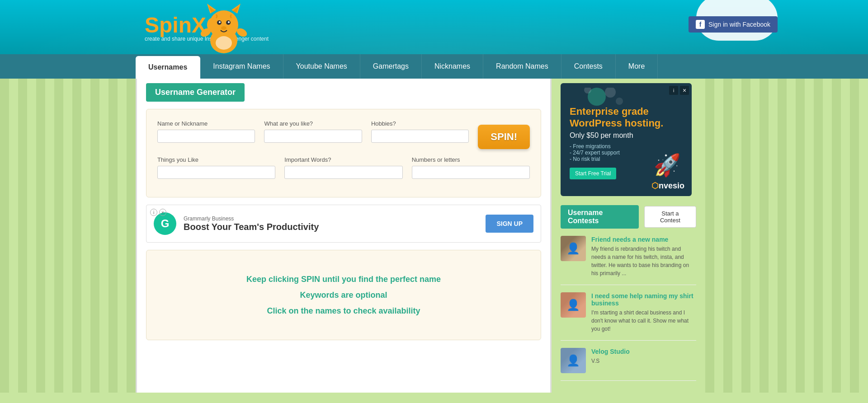  Describe the element at coordinates (573, 305) in the screenshot. I see `contest-avatar-2: 👤` at that location.